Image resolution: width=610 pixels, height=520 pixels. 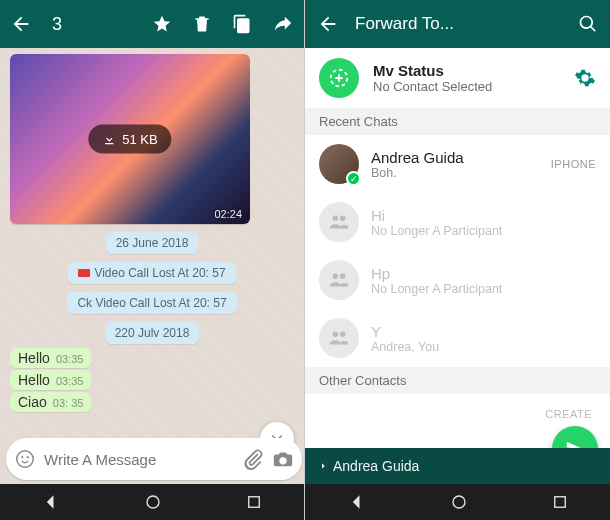 What do you see at coordinates (458, 164) in the screenshot?
I see `contact-row: ✓ Andrea GuidaBoh. IPHONE` at bounding box center [458, 164].